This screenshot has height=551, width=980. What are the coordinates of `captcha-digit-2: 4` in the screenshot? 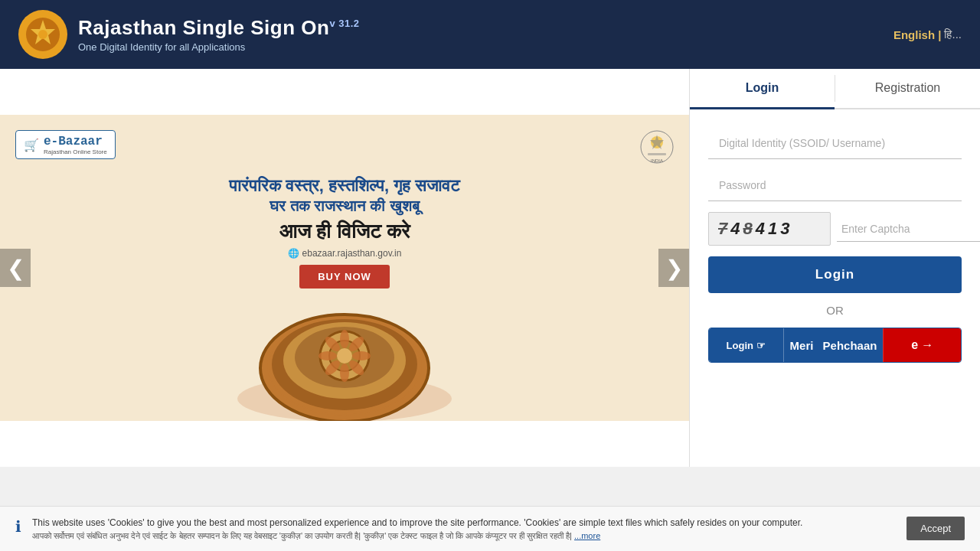 It's located at (735, 229).